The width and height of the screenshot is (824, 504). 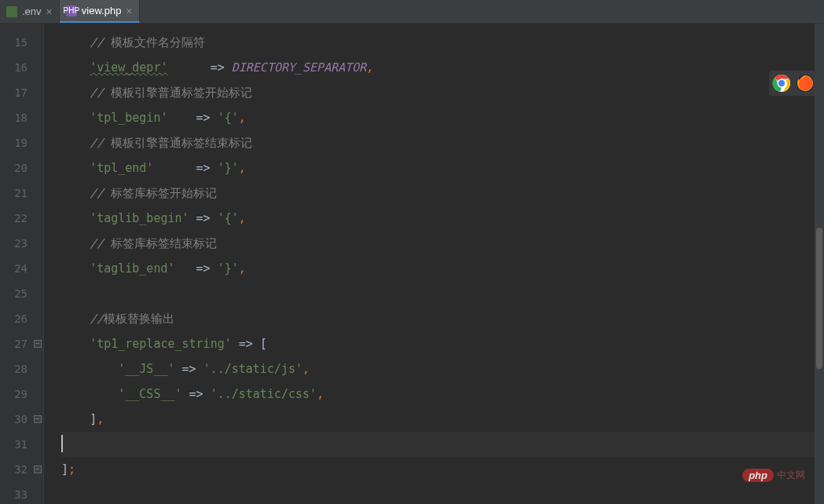 What do you see at coordinates (819, 264) in the screenshot?
I see `vertical-scrollbar` at bounding box center [819, 264].